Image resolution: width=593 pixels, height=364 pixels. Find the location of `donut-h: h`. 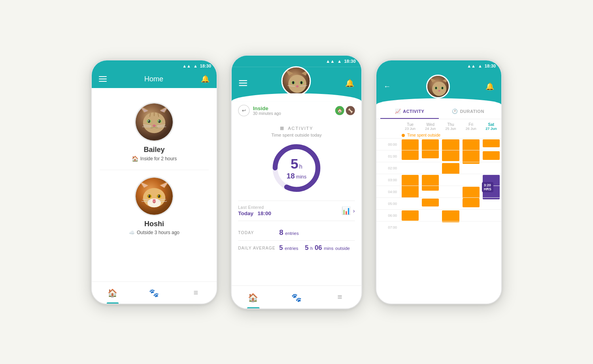

donut-h: h is located at coordinates (301, 167).